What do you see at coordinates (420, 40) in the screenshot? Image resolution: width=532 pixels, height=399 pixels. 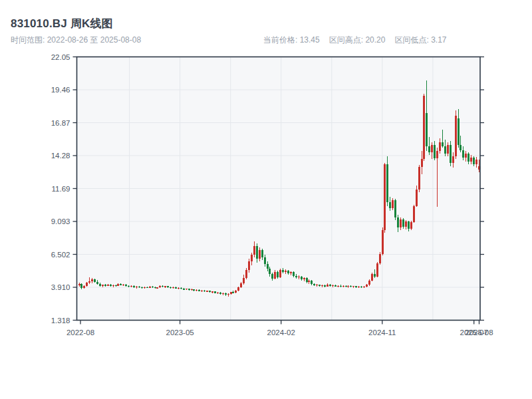 I see `range-low-stat: 区间低点: 3.17` at bounding box center [420, 40].